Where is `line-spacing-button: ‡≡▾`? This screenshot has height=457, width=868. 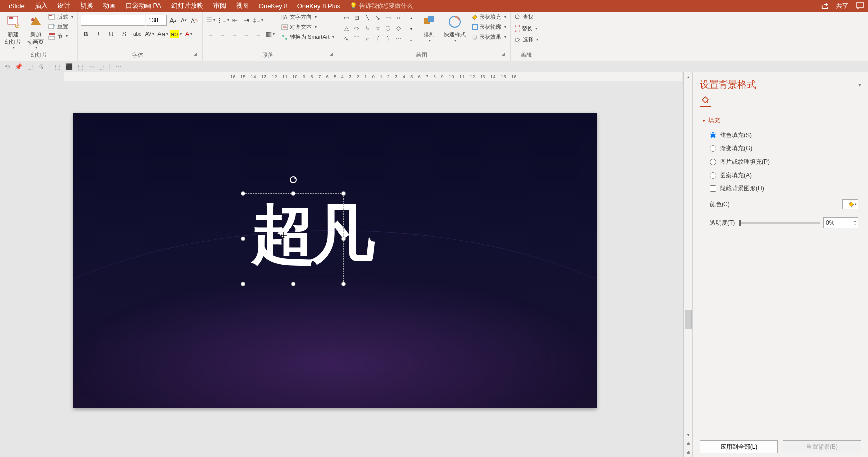
line-spacing-button: ‡≡▾ is located at coordinates (258, 20).